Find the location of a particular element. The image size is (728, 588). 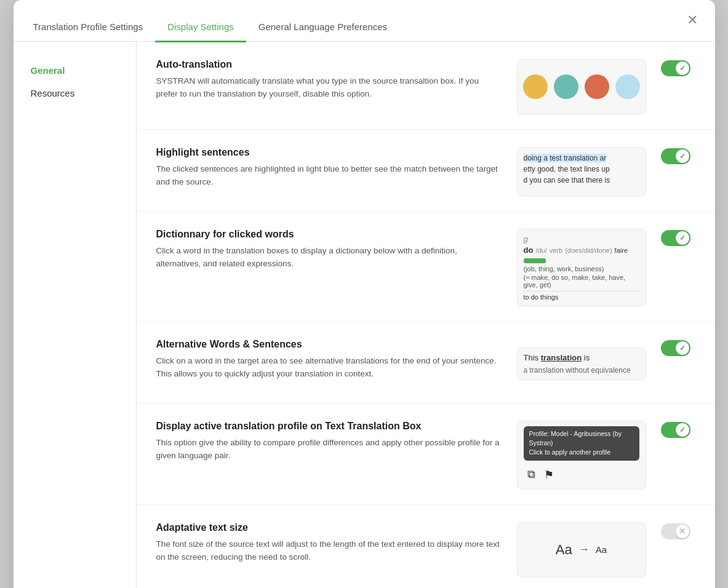

adaptive-arrow: → is located at coordinates (584, 550).